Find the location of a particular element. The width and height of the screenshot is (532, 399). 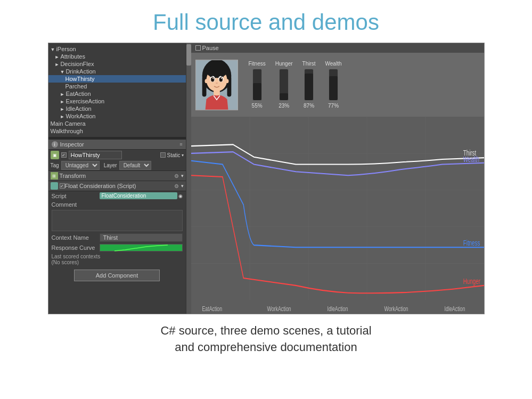

info-icon: i is located at coordinates (55, 144).